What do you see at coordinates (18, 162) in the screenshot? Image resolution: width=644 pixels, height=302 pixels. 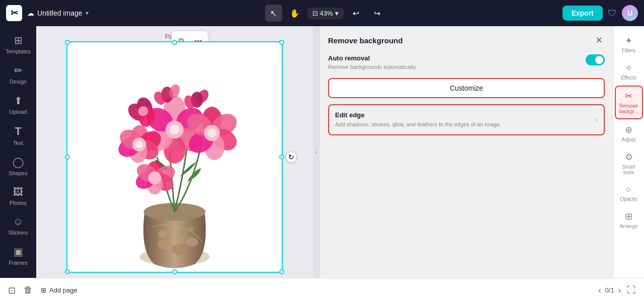 I see `shapes-icon: ◯` at bounding box center [18, 162].